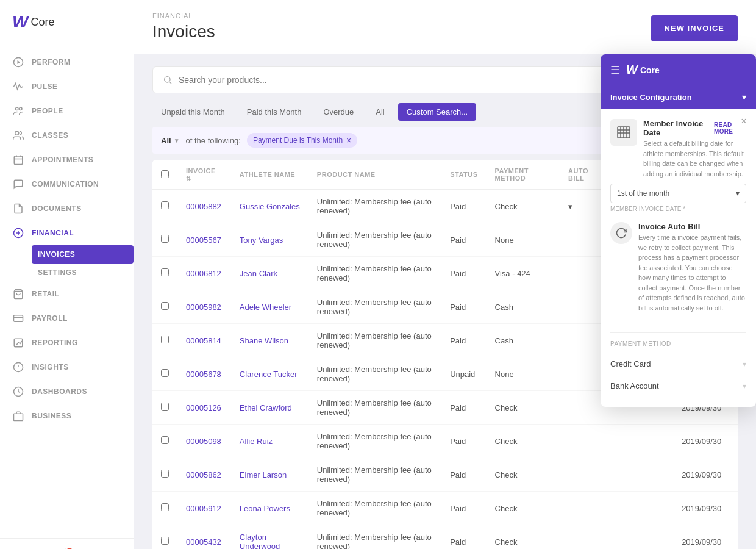 The image size is (756, 549). I want to click on invoice-link: 00005862, so click(204, 475).